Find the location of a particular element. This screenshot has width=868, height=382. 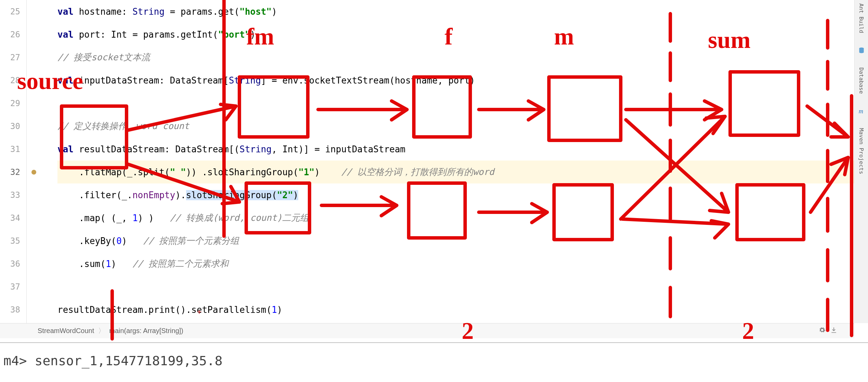

maven-icon: m is located at coordinates (862, 111).